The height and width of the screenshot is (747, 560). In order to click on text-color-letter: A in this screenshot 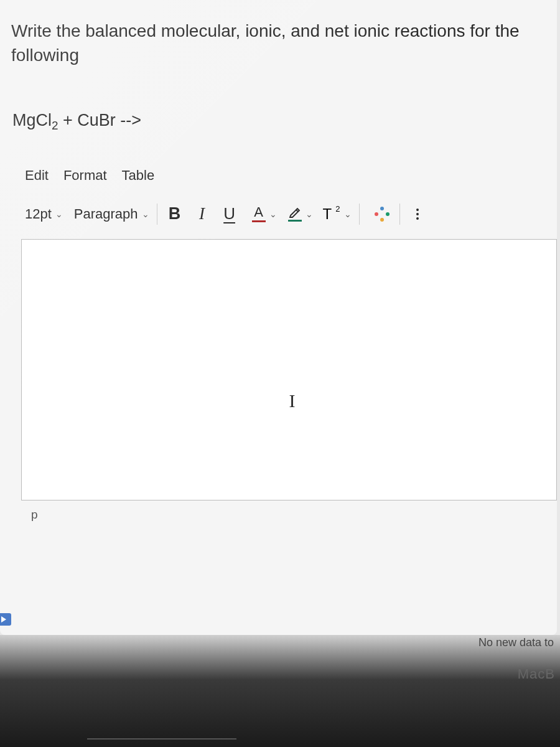, I will do `click(259, 212)`.